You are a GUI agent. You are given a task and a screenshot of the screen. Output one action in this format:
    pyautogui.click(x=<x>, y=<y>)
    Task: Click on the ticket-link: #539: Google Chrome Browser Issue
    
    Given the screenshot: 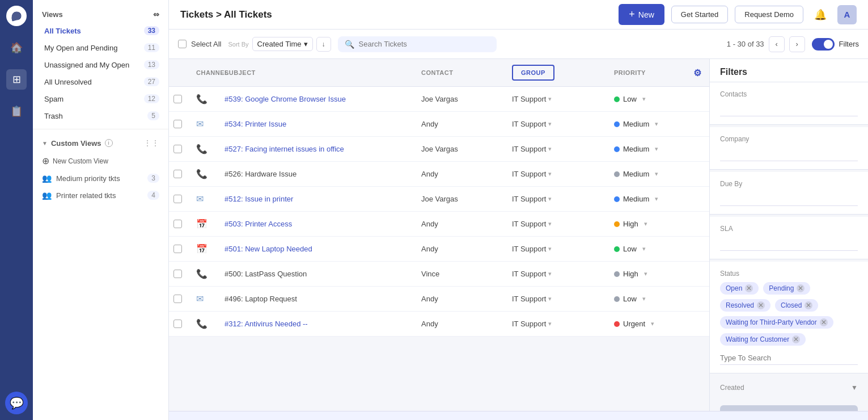 What is the action you would take?
    pyautogui.click(x=285, y=99)
    